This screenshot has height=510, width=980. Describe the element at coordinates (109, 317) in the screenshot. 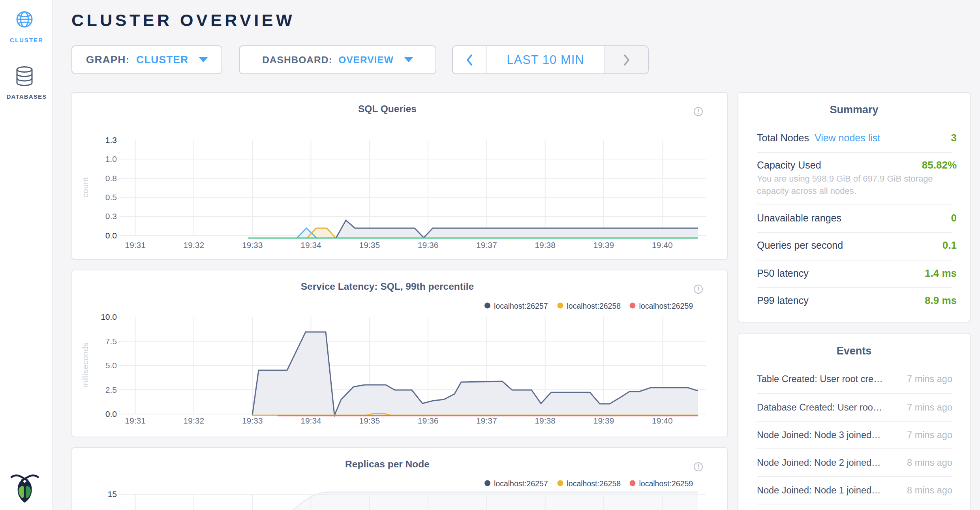

I see `svg-text: 10.0` at that location.